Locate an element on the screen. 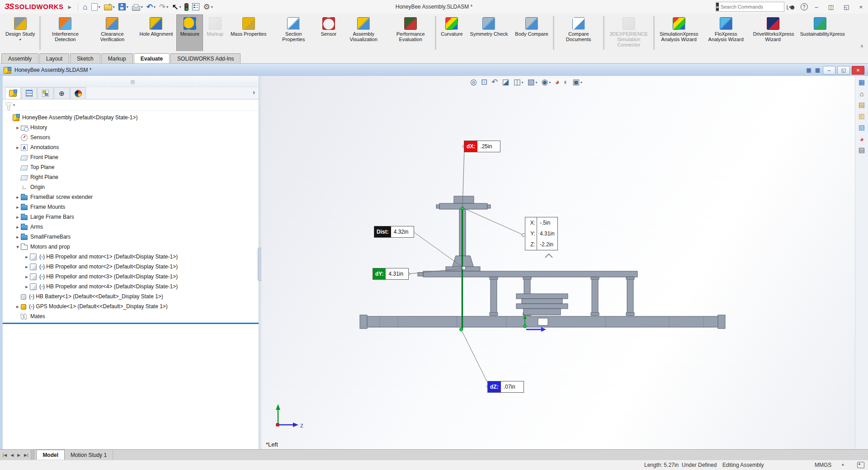  search-icon is located at coordinates (787, 7).